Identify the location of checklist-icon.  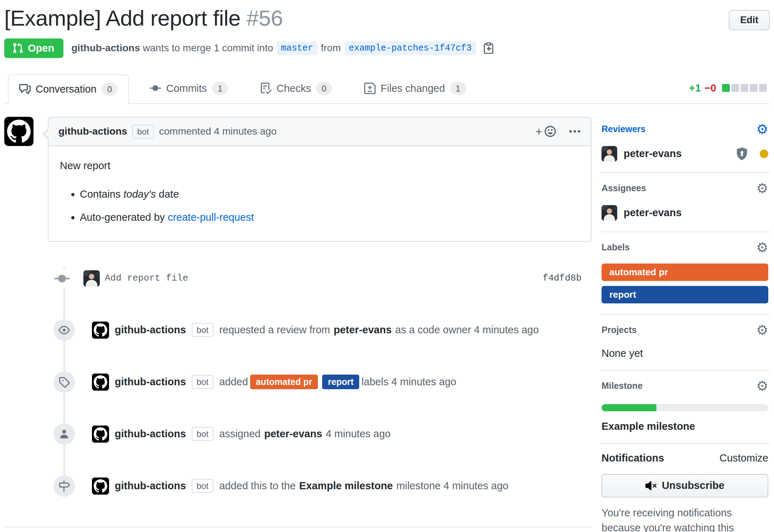
(266, 88).